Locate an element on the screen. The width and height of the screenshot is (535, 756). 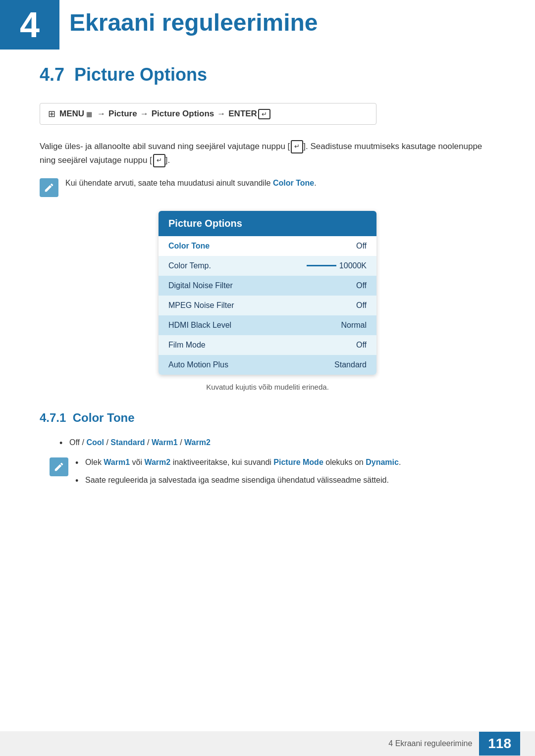
pencil-icon is located at coordinates (49, 188).